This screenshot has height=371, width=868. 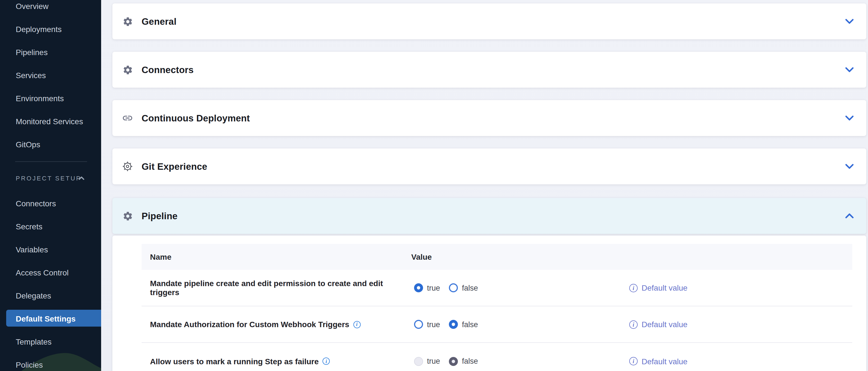 What do you see at coordinates (51, 144) in the screenshot?
I see `sidebar-item-gitops: GitOps` at bounding box center [51, 144].